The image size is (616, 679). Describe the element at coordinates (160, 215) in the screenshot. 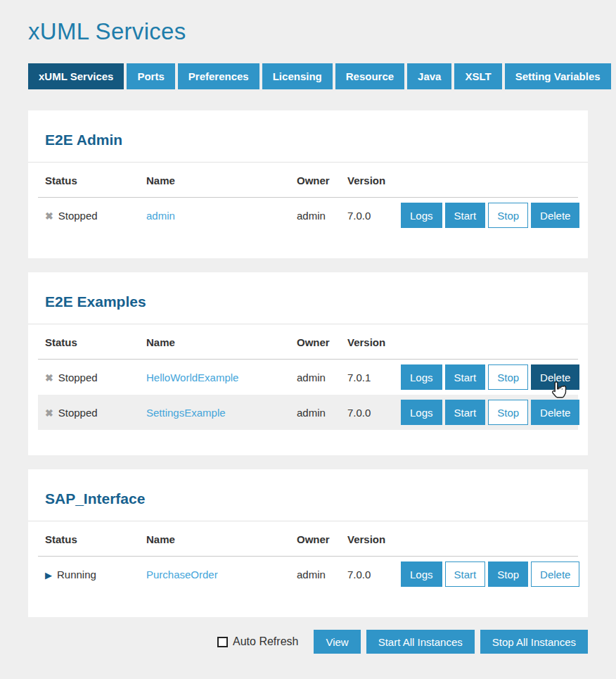

I see `service-name-link: admin` at that location.